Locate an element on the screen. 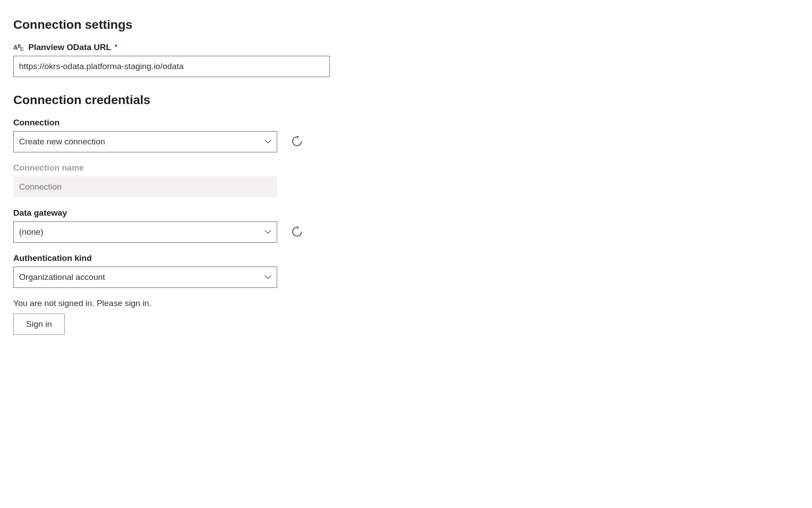  connection-dropdown: Create new connection is located at coordinates (145, 142).